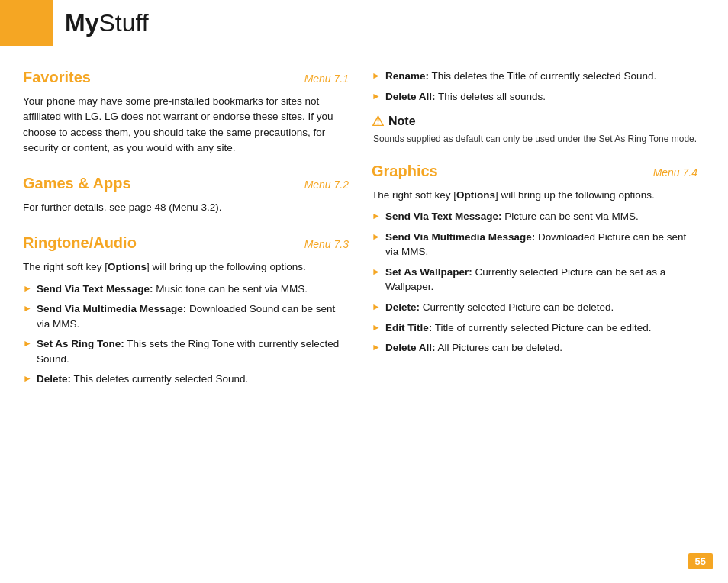  I want to click on title-my: My, so click(82, 23).